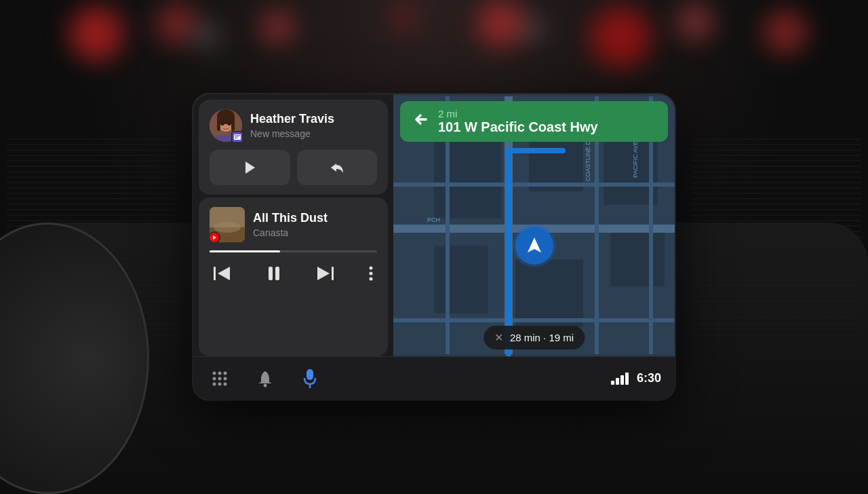 The image size is (868, 494). I want to click on music-progress-fill, so click(245, 251).